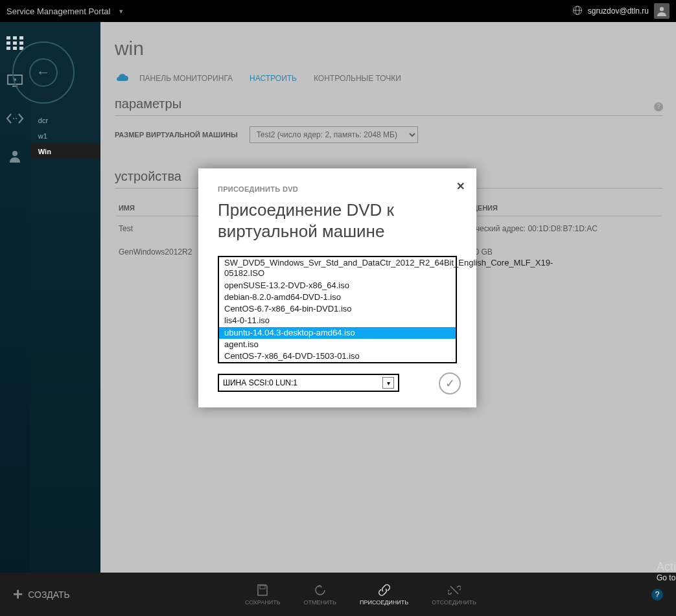 The image size is (676, 616). Describe the element at coordinates (16, 297) in the screenshot. I see `iconbar` at that location.